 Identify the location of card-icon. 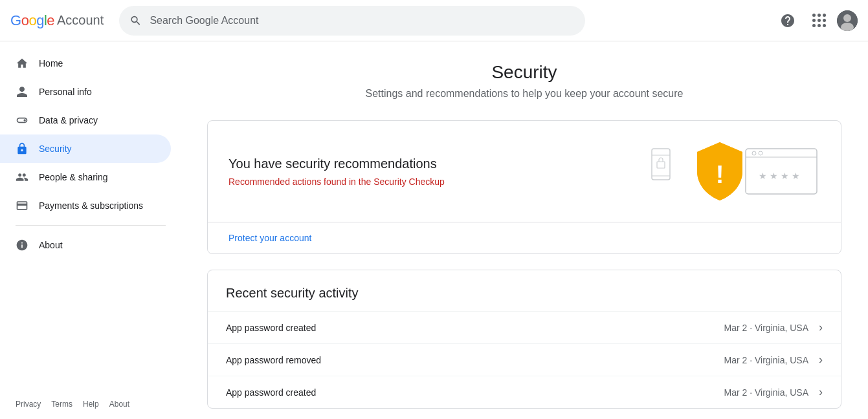
(22, 206).